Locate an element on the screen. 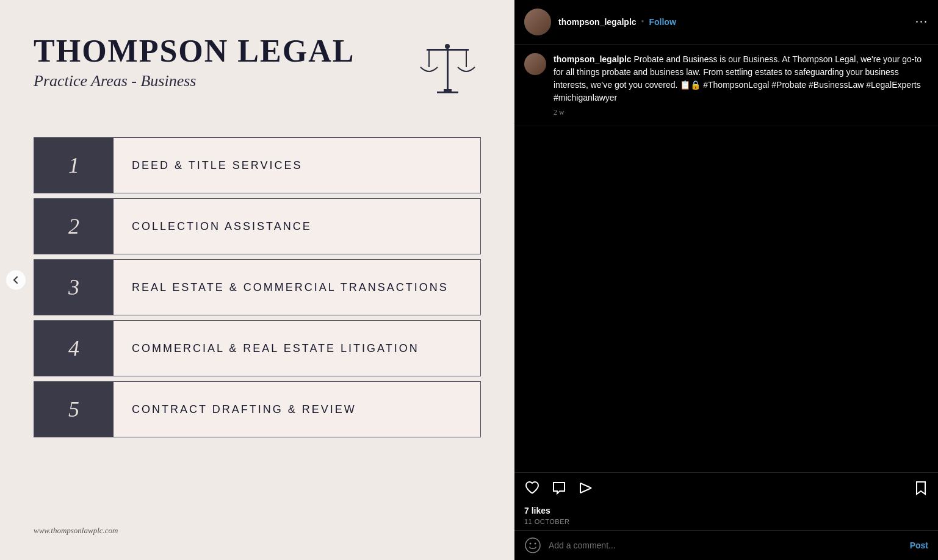 Image resolution: width=938 pixels, height=560 pixels. practice-item-3: 3 REAL ESTATE & COMMERCIAL TRANSACTIONS is located at coordinates (258, 287).